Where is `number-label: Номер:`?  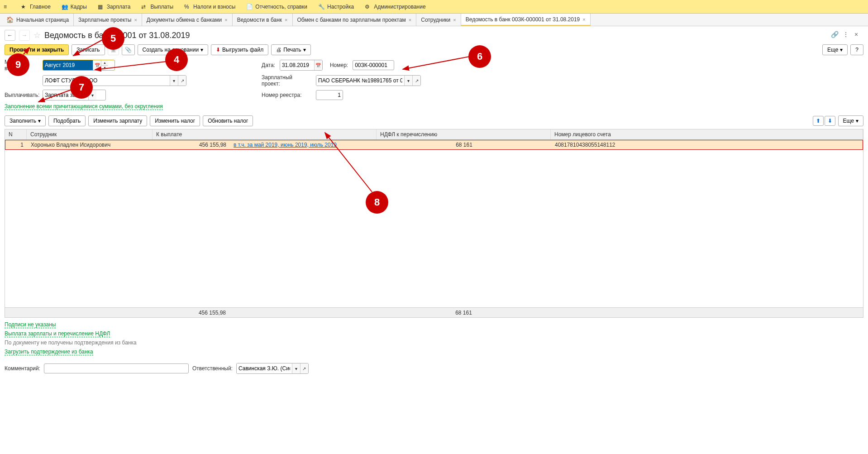 number-label: Номер: is located at coordinates (339, 65).